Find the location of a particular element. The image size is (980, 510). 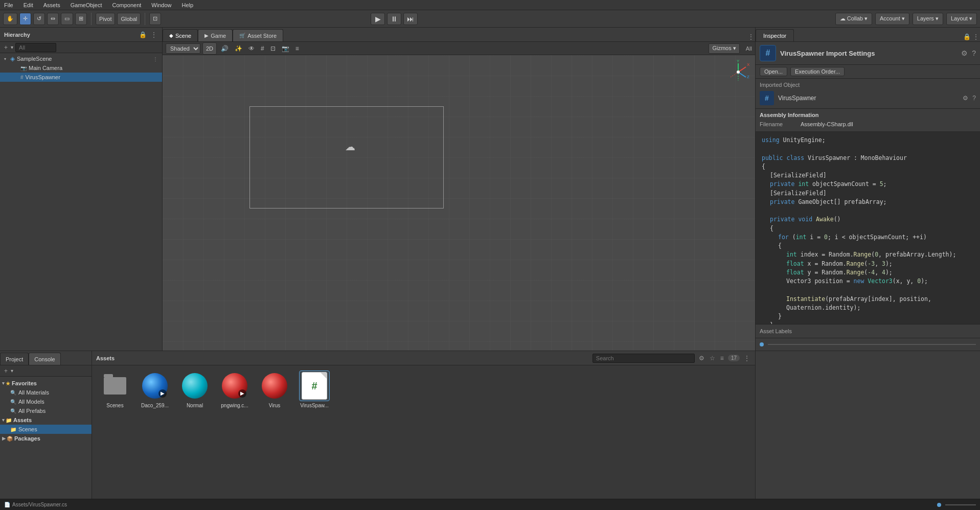

rotate-tool-btn: ↺ is located at coordinates (39, 19).